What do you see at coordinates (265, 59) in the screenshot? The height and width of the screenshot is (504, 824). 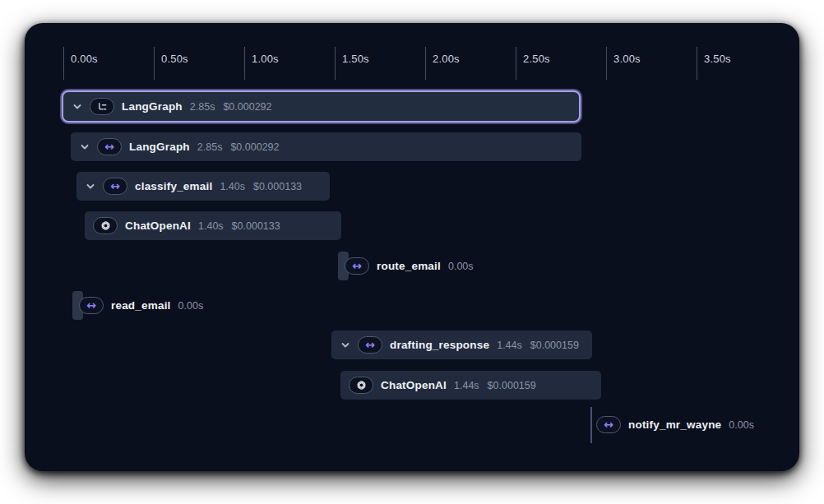 I see `timeline-tick-label: 1.00s` at bounding box center [265, 59].